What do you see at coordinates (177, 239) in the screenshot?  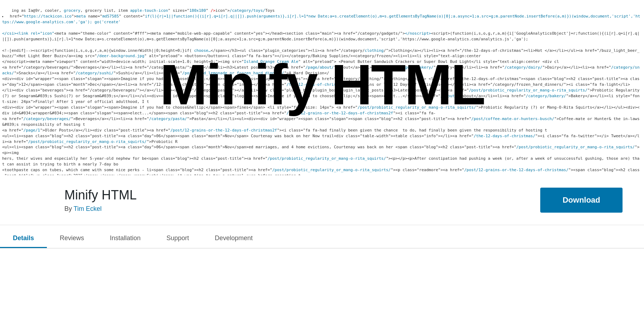 I see `tab-support: Support` at bounding box center [177, 239].